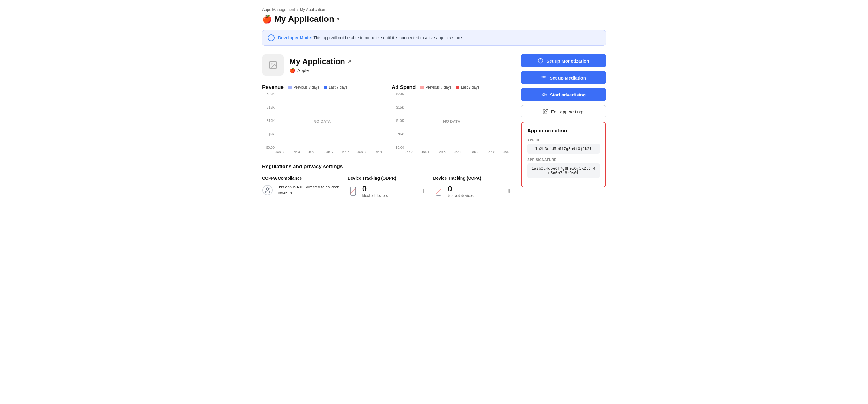 This screenshot has height=404, width=868. What do you see at coordinates (404, 88) in the screenshot?
I see `adspend-chart-title: Ad Spend` at bounding box center [404, 88].